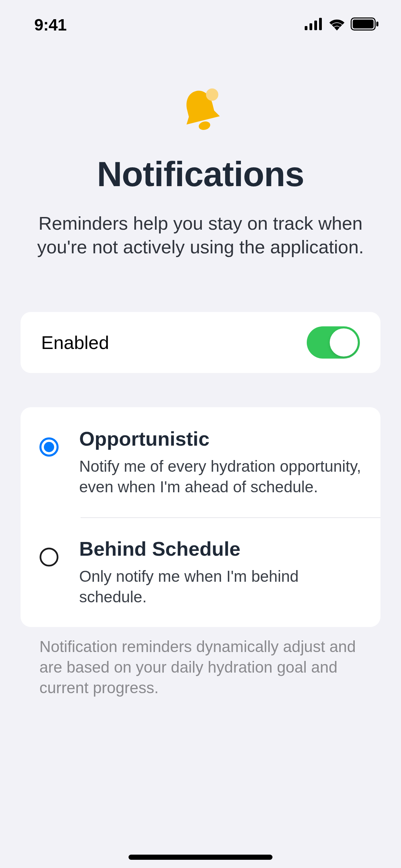 The image size is (401, 868). Describe the element at coordinates (333, 342) in the screenshot. I see `enabled-toggle` at that location.